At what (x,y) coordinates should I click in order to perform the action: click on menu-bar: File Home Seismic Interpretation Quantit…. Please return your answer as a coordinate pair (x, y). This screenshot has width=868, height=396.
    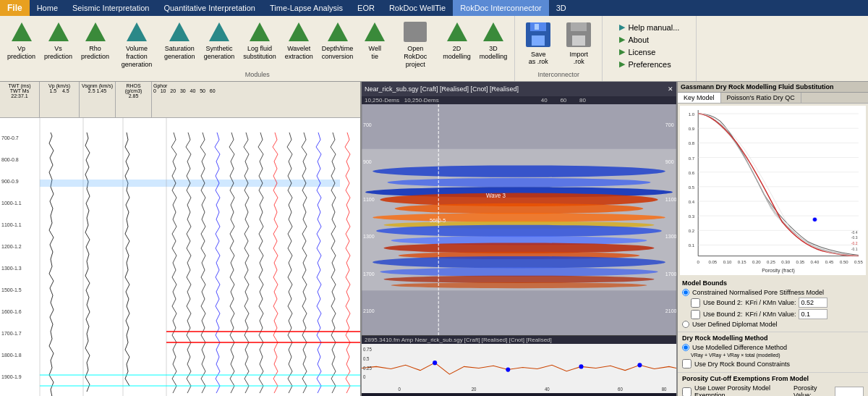
    Looking at the image, I should click on (434, 8).